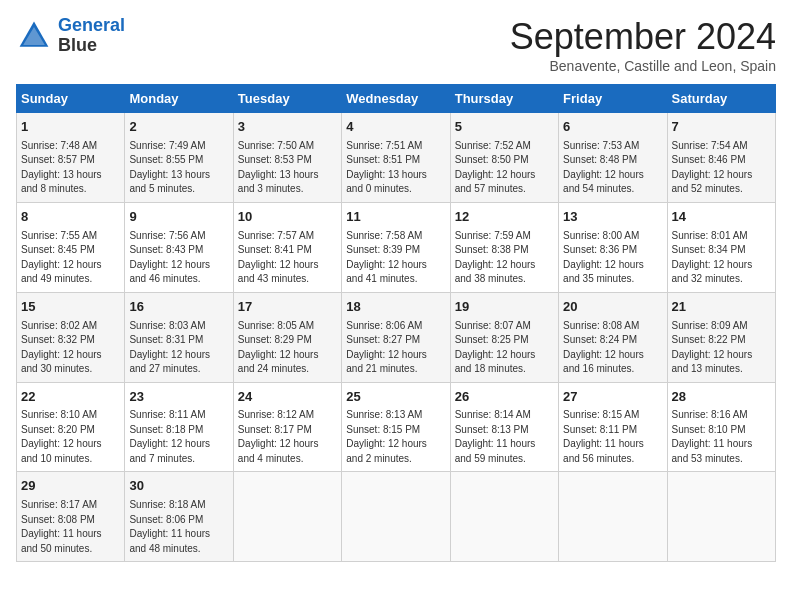  What do you see at coordinates (722, 250) in the screenshot?
I see `day-info-line: Sunset: 8:34 PM` at bounding box center [722, 250].